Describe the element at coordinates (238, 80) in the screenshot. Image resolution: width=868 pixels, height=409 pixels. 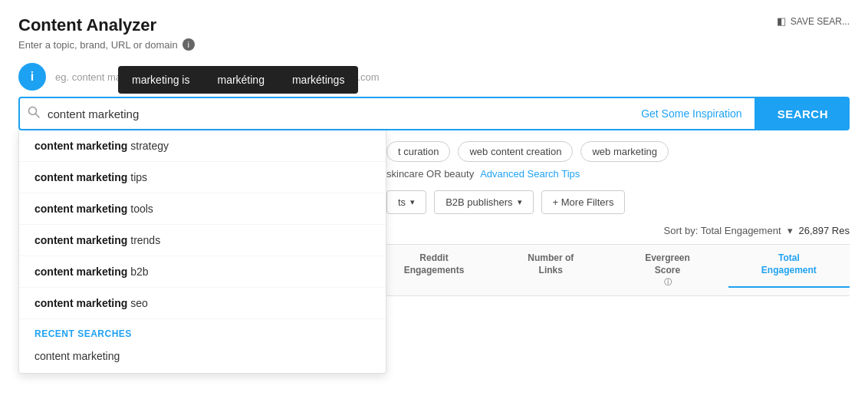
I see `marketing-tooltip: marketing is markéting markétings` at that location.